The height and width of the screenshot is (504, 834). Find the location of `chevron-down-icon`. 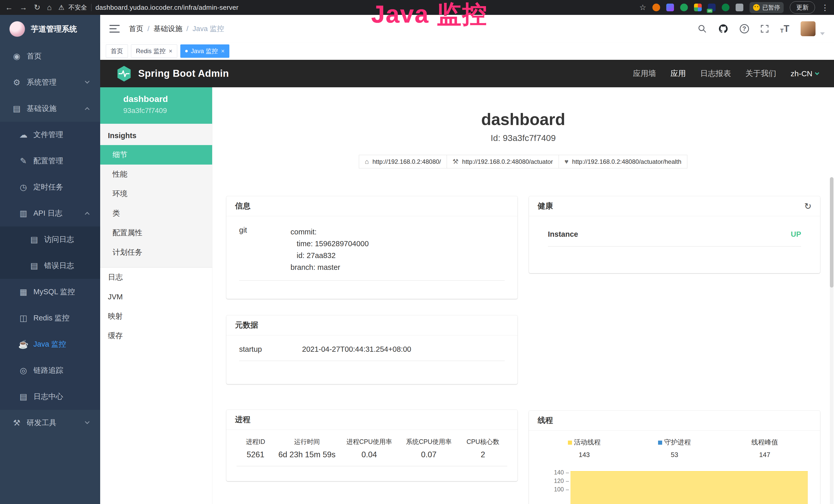

chevron-down-icon is located at coordinates (87, 421).